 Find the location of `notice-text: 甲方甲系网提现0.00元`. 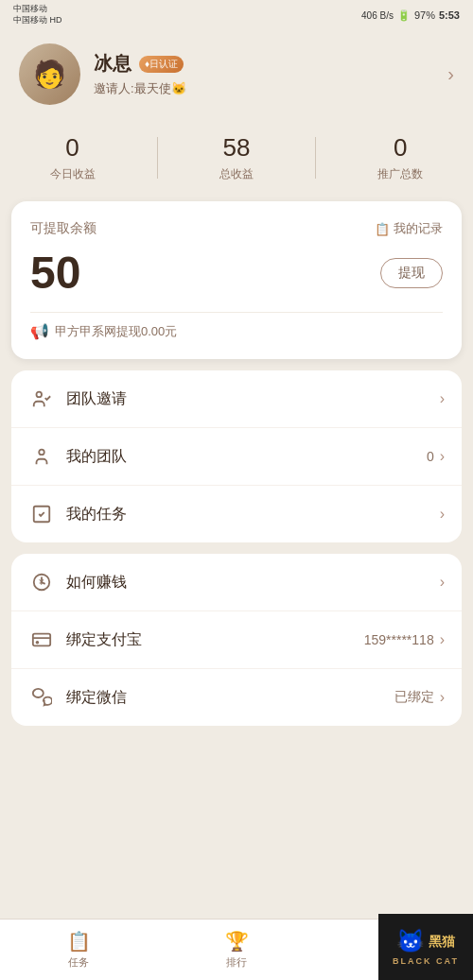

notice-text: 甲方甲系网提现0.00元 is located at coordinates (115, 332).